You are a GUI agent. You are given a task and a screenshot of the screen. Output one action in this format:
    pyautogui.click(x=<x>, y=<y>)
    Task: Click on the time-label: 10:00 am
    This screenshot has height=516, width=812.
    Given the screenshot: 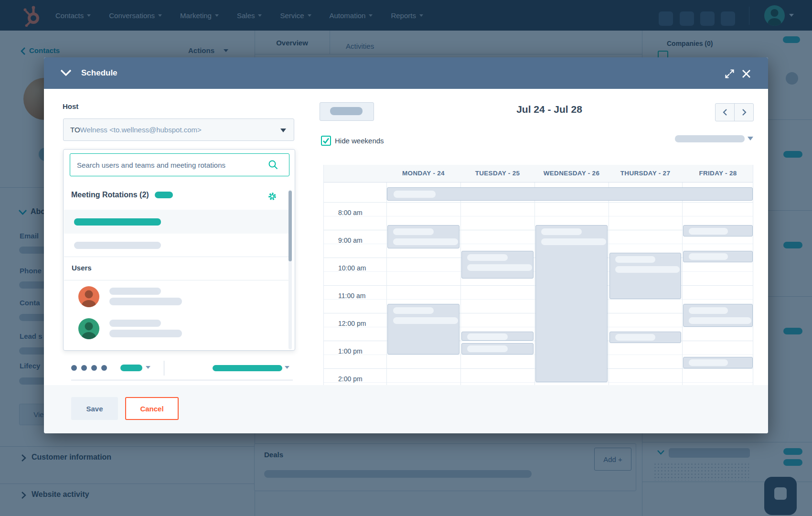 What is the action you would take?
    pyautogui.click(x=352, y=268)
    